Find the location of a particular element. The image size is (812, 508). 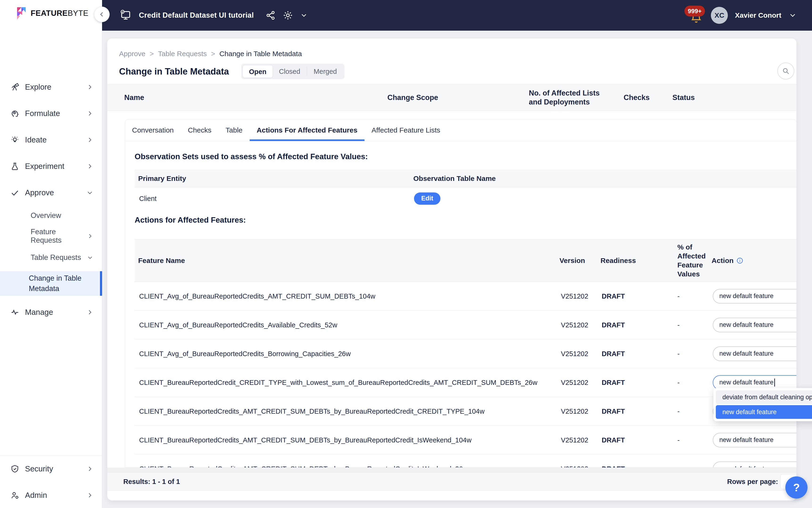

workspace-title: Credit Default Dataset UI tutorial is located at coordinates (196, 15).